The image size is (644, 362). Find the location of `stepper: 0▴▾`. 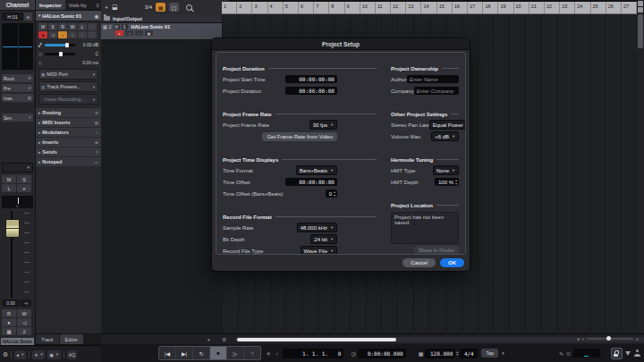

stepper: 0▴▾ is located at coordinates (331, 193).